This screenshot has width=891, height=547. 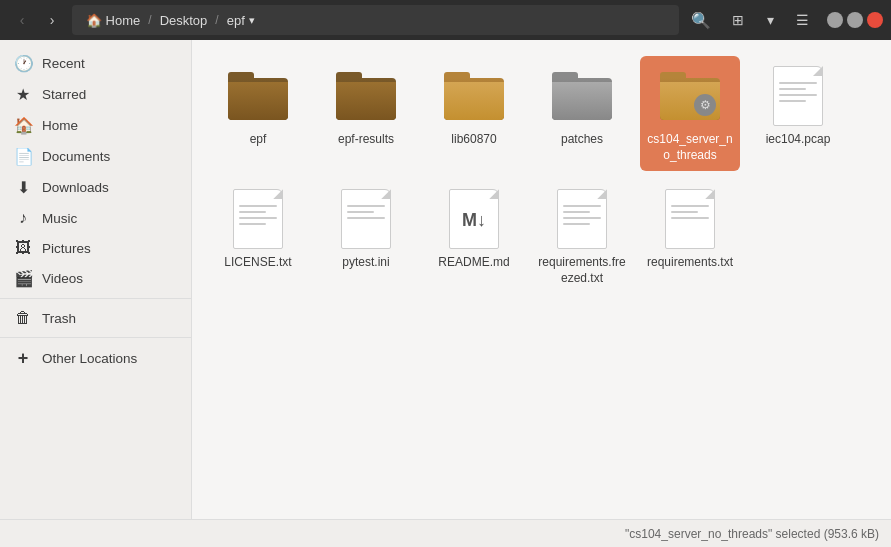 What do you see at coordinates (690, 96) in the screenshot?
I see `cs104-icon-wrap: ⚙` at bounding box center [690, 96].